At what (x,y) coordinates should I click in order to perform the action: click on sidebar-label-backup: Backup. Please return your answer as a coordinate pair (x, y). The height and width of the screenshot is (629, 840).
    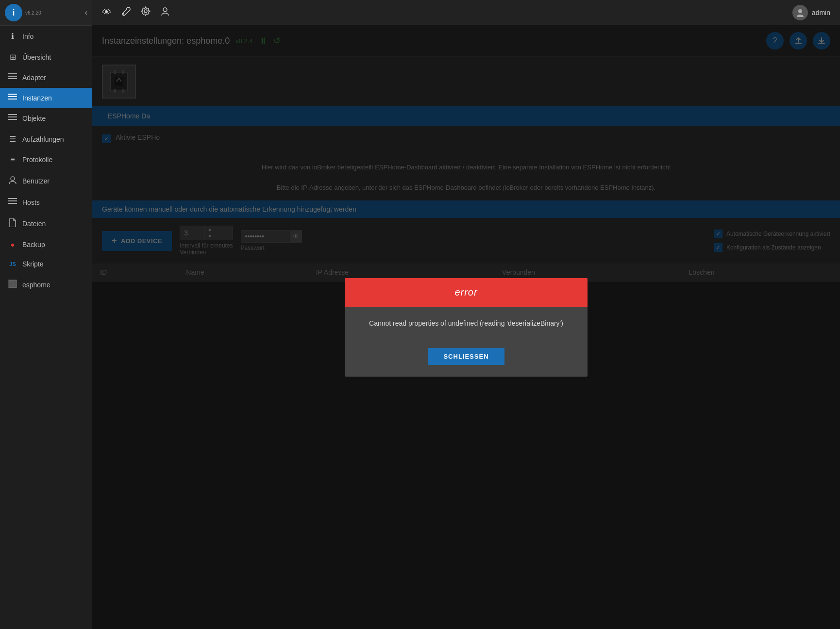
    Looking at the image, I should click on (34, 245).